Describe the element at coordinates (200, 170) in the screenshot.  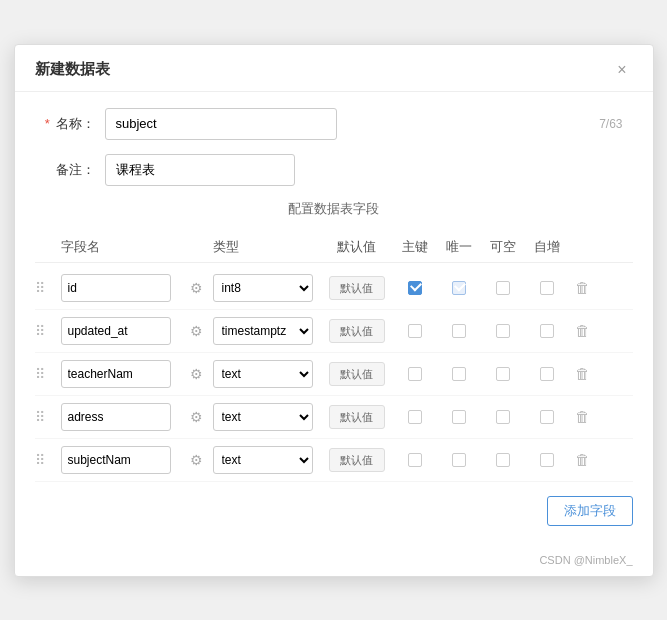
I see `note-input` at that location.